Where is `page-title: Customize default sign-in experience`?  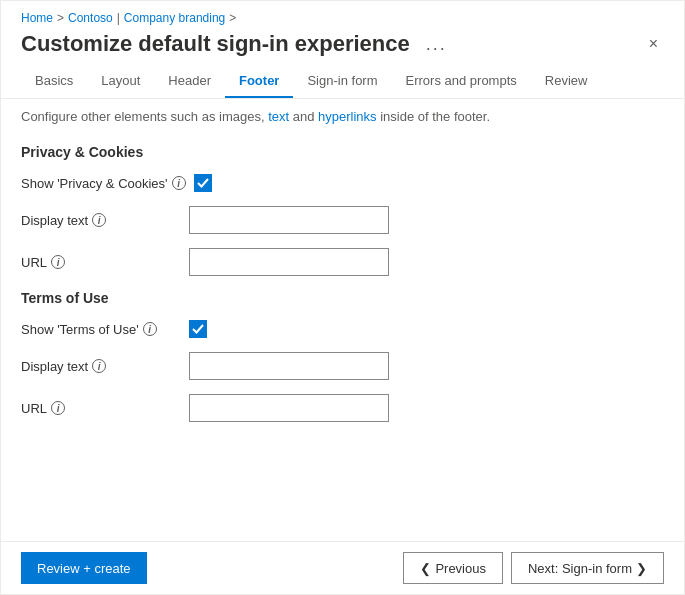 page-title: Customize default sign-in experience is located at coordinates (216, 44).